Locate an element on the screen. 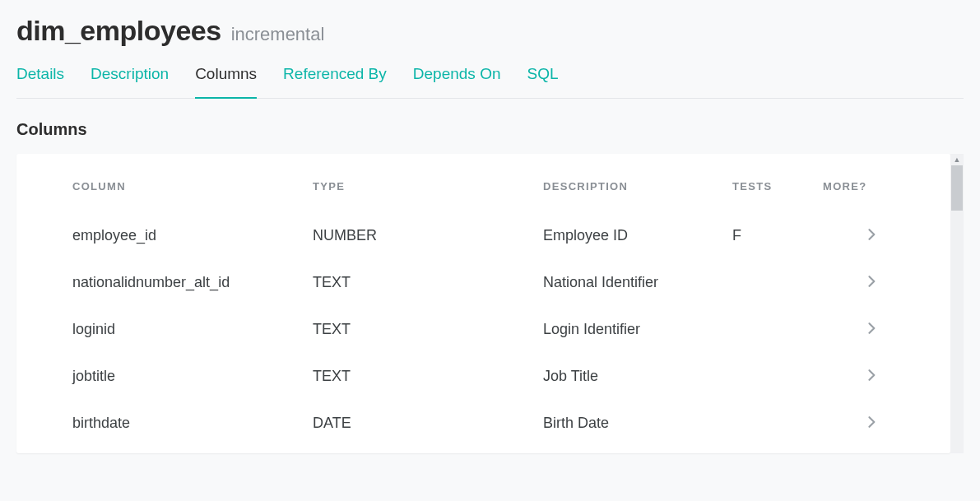 The width and height of the screenshot is (980, 501). page-header: dim_employees incremental is located at coordinates (490, 31).